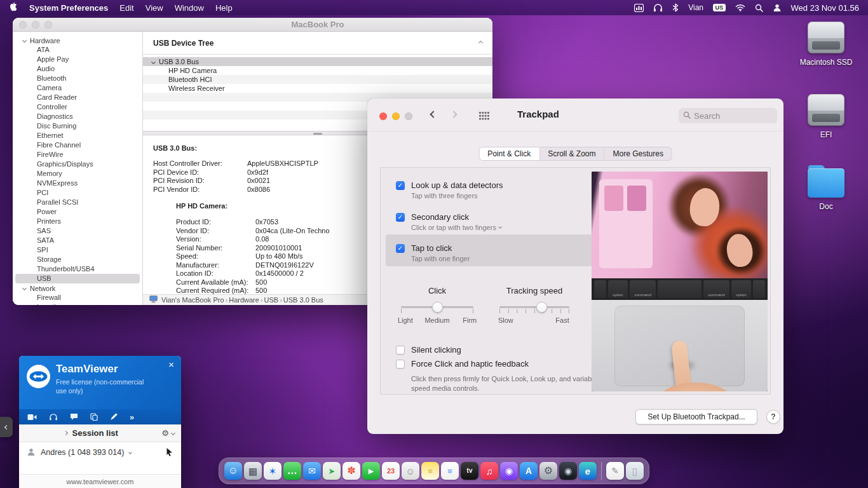 The image size is (868, 488). Describe the element at coordinates (94, 417) in the screenshot. I see `clipboard-icon` at that location.